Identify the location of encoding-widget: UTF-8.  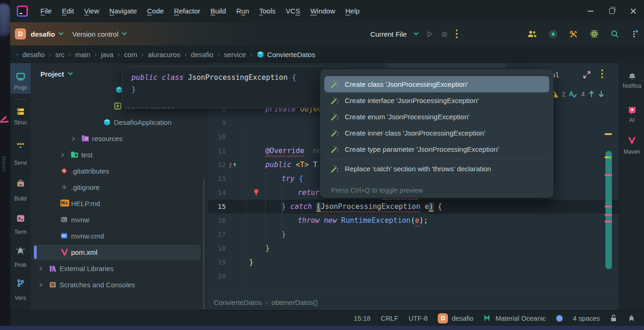
(418, 318).